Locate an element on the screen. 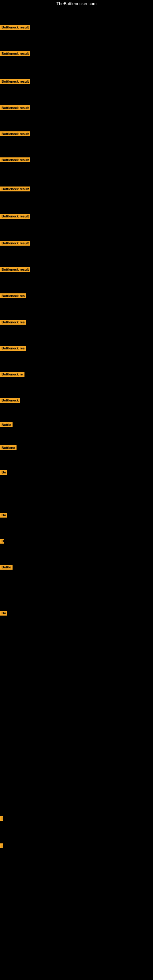 The width and height of the screenshot is (153, 980). bottleneck-badge-22: Bo is located at coordinates (3, 613).